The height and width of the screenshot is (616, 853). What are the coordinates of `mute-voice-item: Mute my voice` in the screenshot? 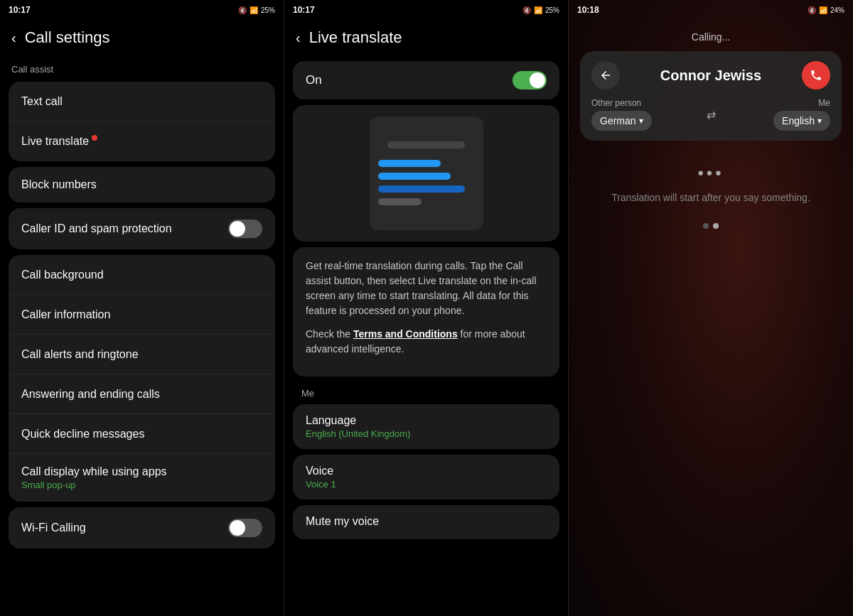 It's located at (426, 522).